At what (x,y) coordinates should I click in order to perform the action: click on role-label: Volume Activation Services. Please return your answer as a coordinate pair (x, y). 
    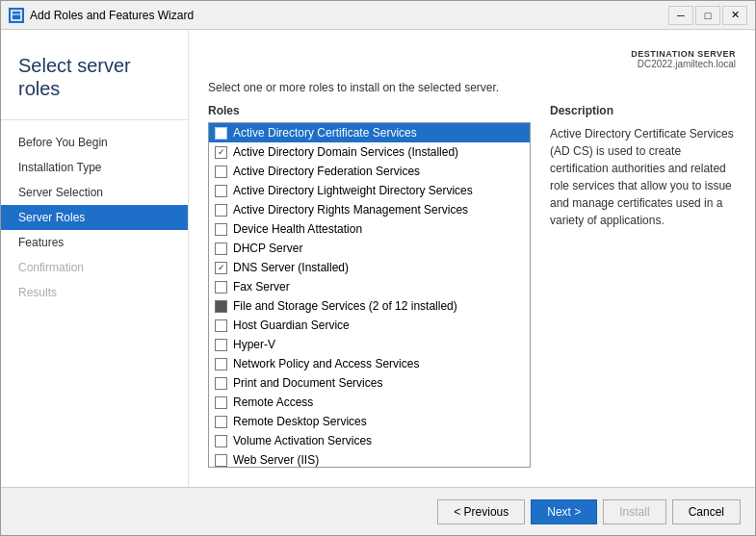
    Looking at the image, I should click on (302, 441).